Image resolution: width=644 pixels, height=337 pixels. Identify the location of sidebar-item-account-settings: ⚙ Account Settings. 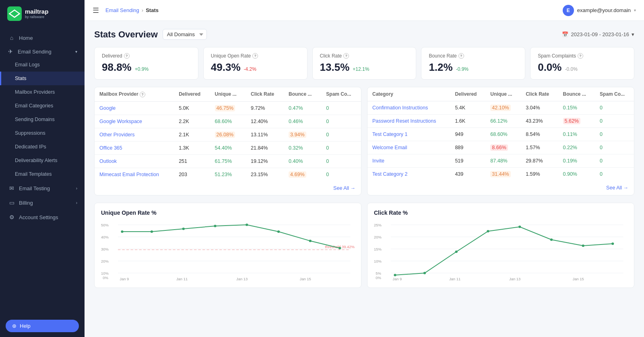
(42, 217).